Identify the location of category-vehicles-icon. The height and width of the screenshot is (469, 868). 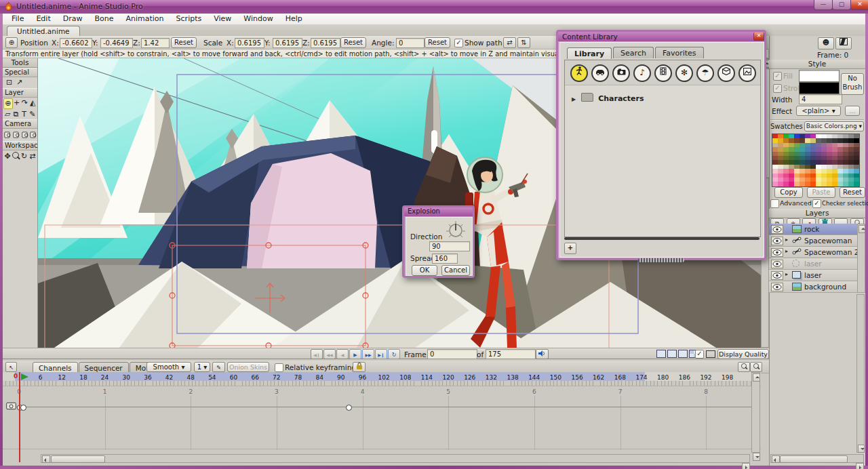
(600, 73).